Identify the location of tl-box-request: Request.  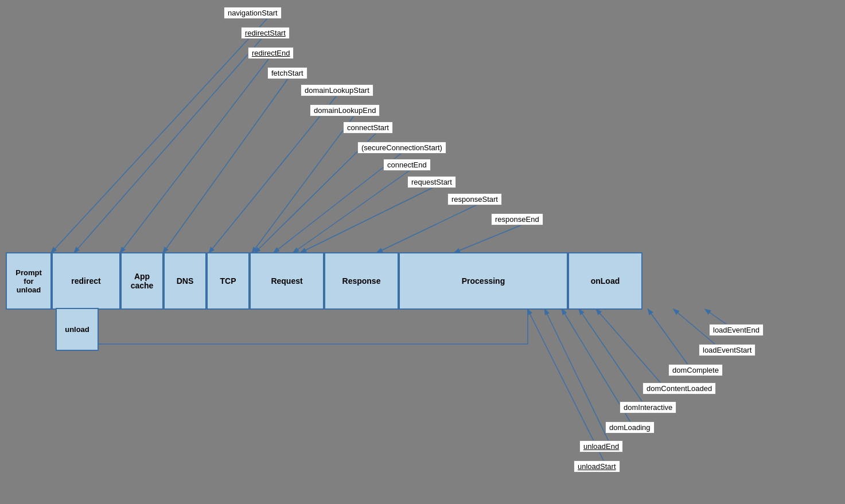
(287, 281).